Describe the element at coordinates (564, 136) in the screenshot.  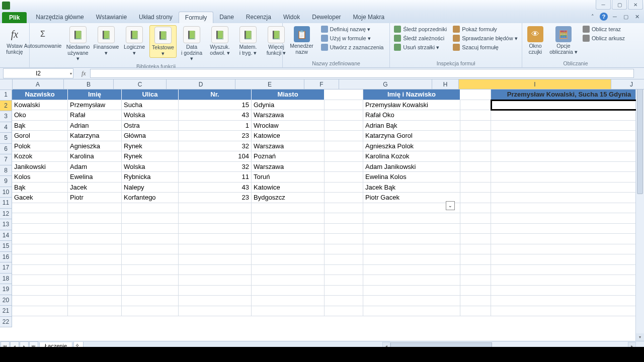
I see `cell-I5` at that location.